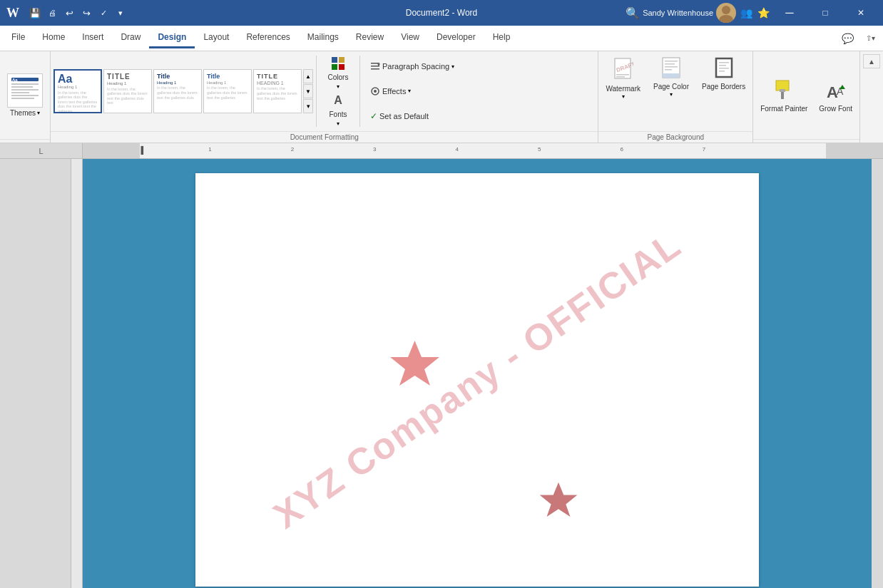 Image resolution: width=883 pixels, height=588 pixels. What do you see at coordinates (41, 151) in the screenshot?
I see `ruler-corner: L` at bounding box center [41, 151].